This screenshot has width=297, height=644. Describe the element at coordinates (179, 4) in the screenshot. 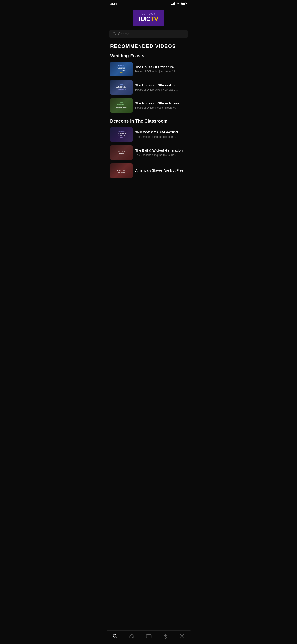

I see `status-icons` at that location.